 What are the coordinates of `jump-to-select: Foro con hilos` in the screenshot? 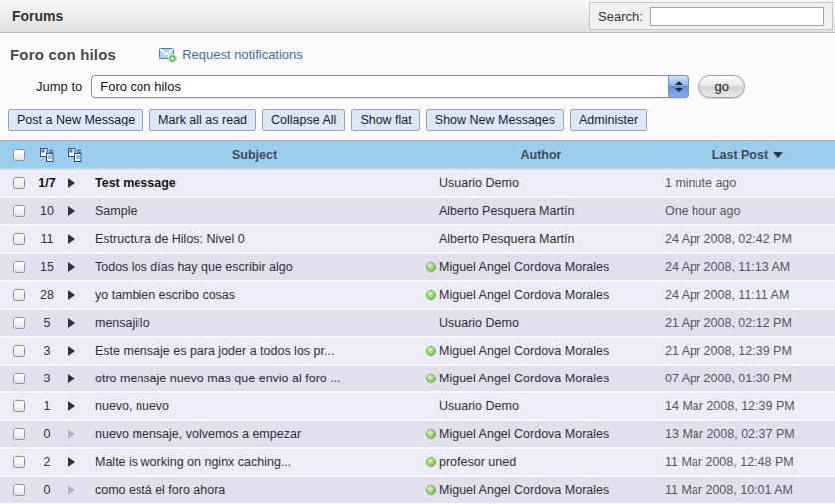 It's located at (390, 86).